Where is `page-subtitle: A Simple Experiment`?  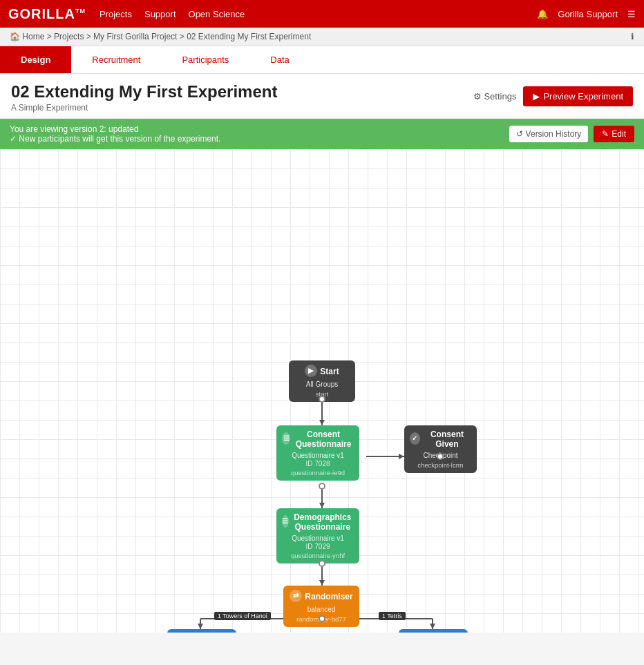
page-subtitle: A Simple Experiment is located at coordinates (144, 108).